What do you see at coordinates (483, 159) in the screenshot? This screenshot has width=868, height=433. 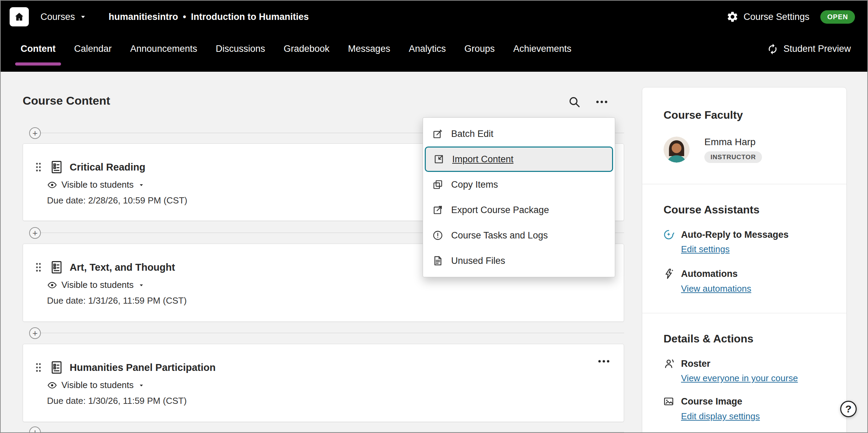 I see `menu-item-label: Import Content` at bounding box center [483, 159].